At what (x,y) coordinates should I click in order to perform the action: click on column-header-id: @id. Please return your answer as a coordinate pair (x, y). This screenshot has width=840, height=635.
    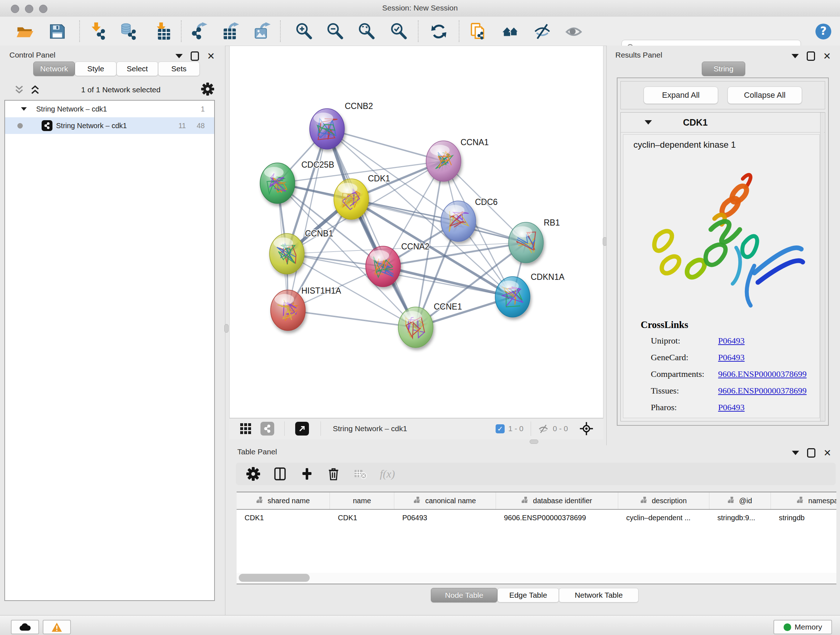
    Looking at the image, I should click on (740, 501).